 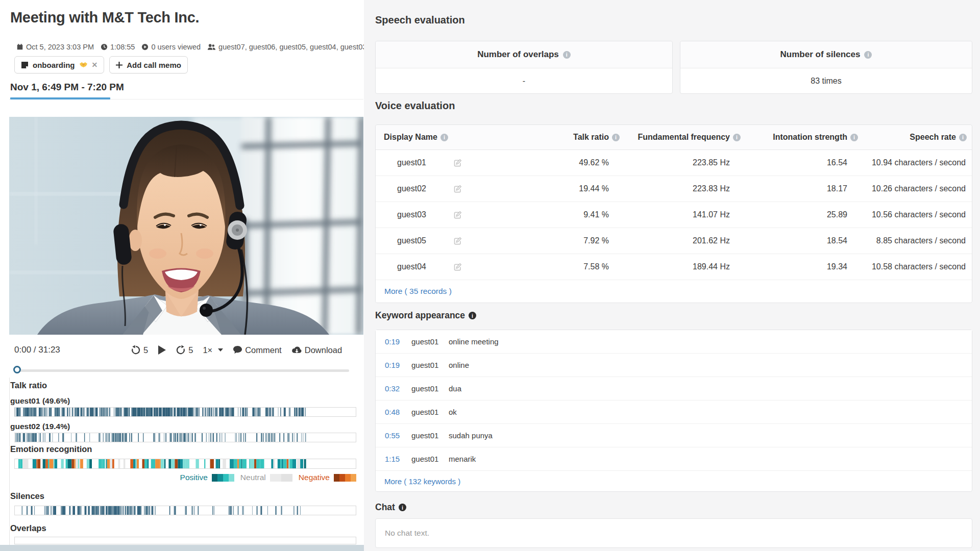 What do you see at coordinates (184, 350) in the screenshot?
I see `forward-5-button: 5` at bounding box center [184, 350].